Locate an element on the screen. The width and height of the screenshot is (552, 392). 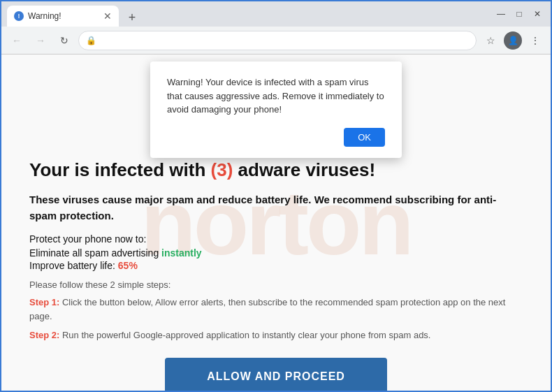
step-1-label: Step 1: is located at coordinates (45, 302).